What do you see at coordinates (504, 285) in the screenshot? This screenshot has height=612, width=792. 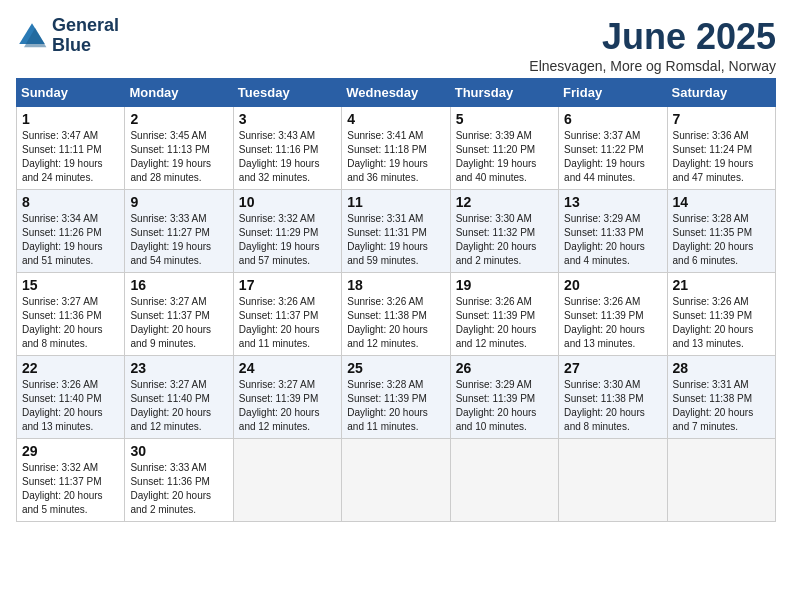 I see `day-number: 19` at bounding box center [504, 285].